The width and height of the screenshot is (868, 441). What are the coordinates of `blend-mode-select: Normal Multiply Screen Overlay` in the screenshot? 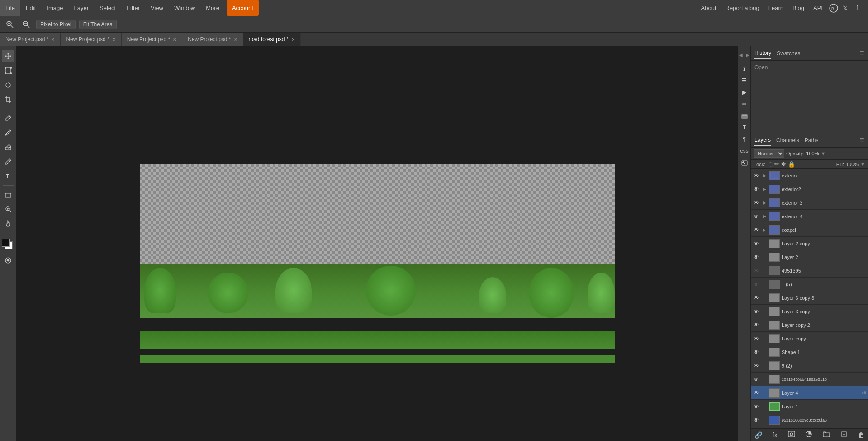 It's located at (769, 153).